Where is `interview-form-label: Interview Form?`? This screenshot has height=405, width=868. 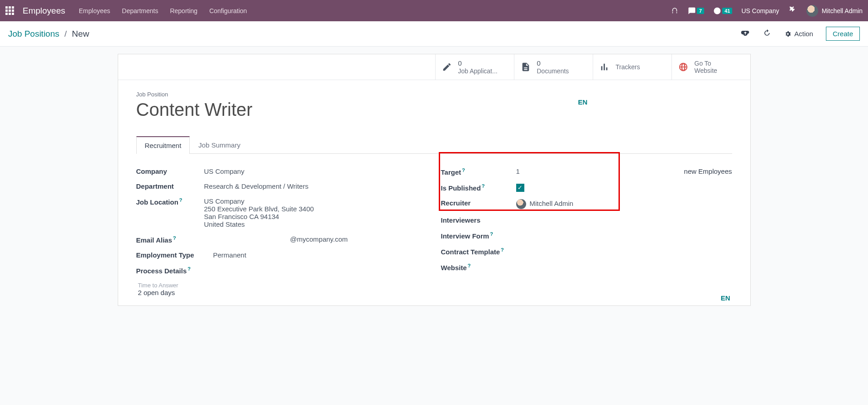 interview-form-label: Interview Form? is located at coordinates (475, 235).